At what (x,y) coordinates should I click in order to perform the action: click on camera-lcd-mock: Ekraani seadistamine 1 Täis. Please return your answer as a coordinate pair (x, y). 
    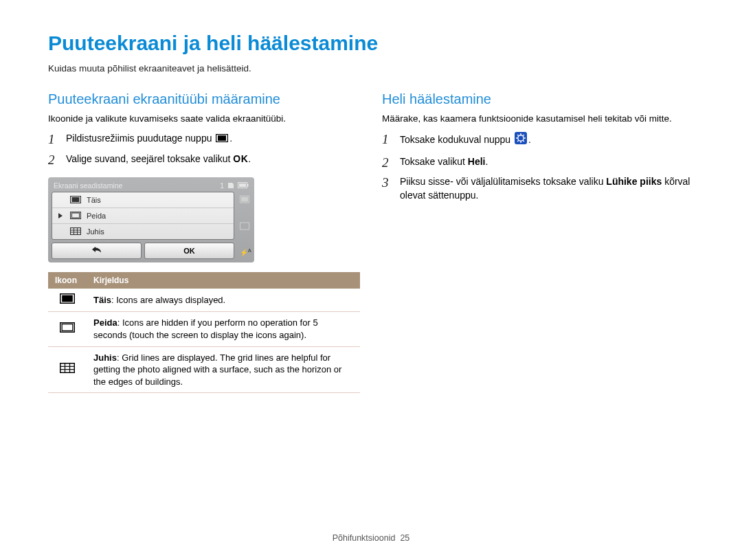
    Looking at the image, I should click on (151, 220).